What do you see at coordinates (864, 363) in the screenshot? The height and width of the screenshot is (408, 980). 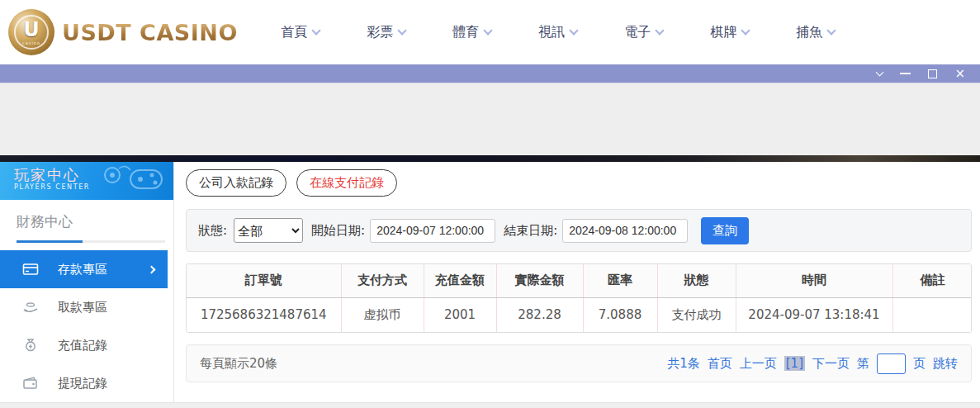 I see `jump-prefix-label: 第` at bounding box center [864, 363].